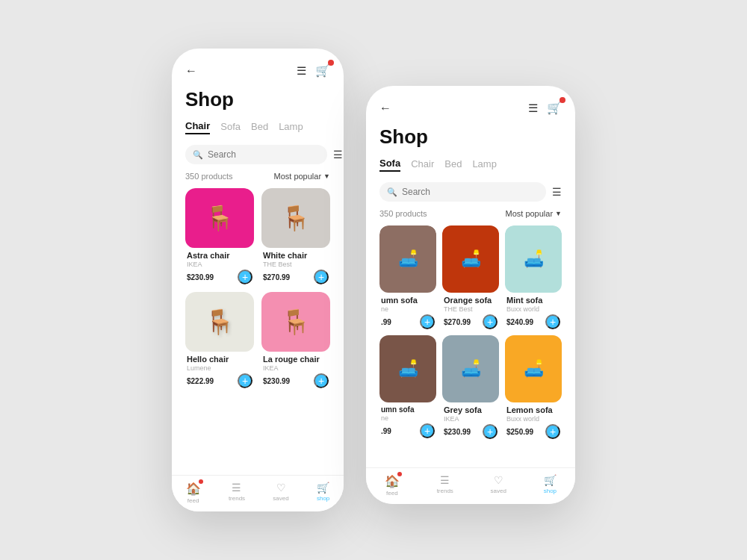 This screenshot has height=560, width=747. I want to click on tab-bed-right: Bed, so click(453, 164).